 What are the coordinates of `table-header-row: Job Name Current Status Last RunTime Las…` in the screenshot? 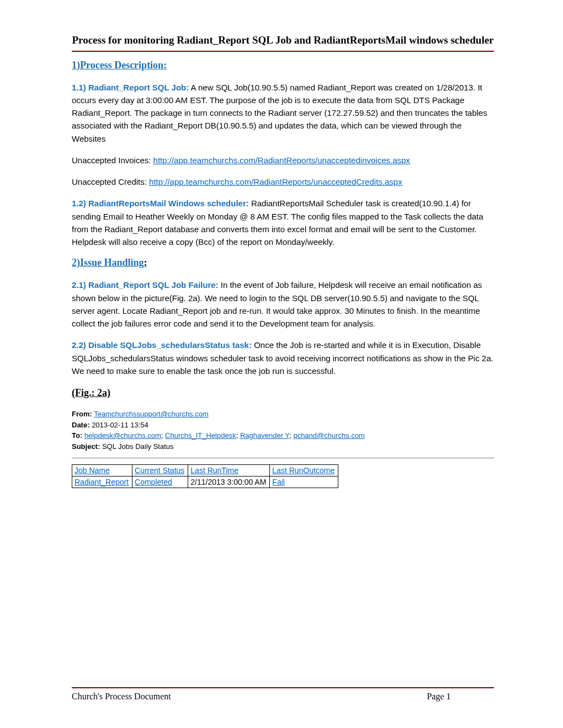 It's located at (205, 471).